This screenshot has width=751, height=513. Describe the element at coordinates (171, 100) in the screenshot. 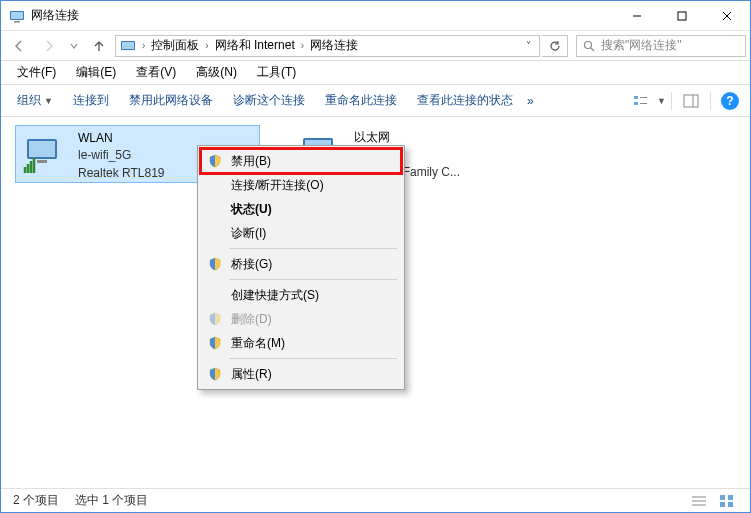

I see `disable-device-button: 禁用此网络设备` at that location.